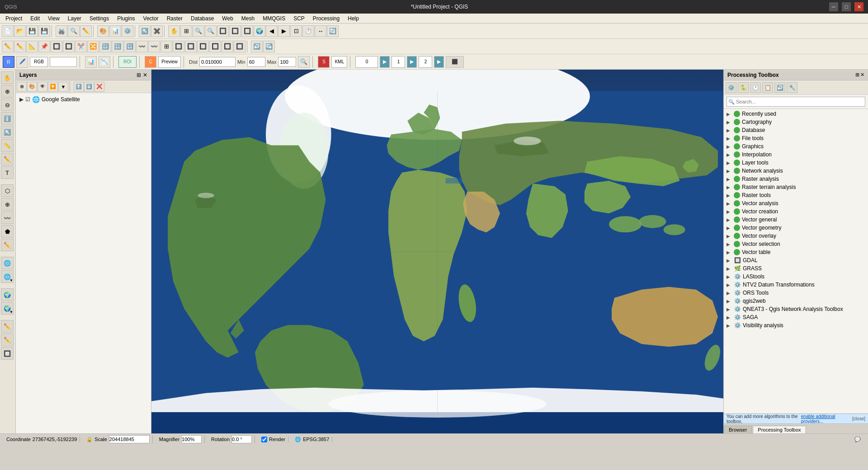 This screenshot has height=470, width=868. Describe the element at coordinates (7, 173) in the screenshot. I see `text-tool-btn: T` at that location.